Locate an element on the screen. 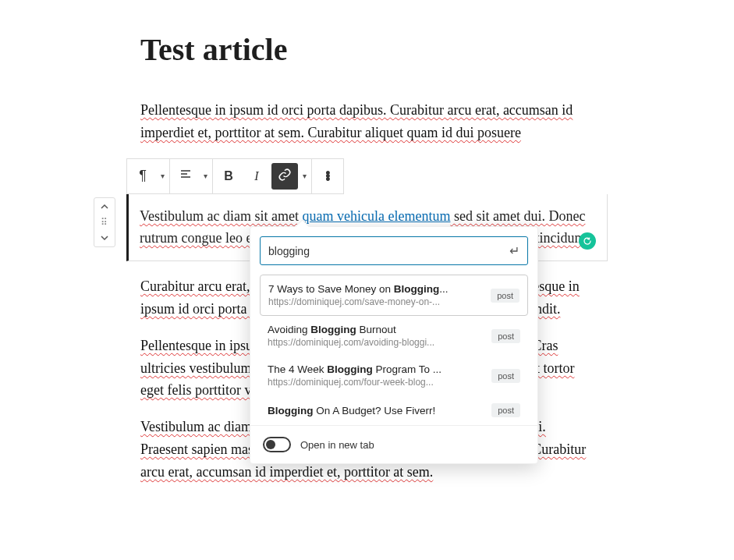  link-icon is located at coordinates (285, 176).